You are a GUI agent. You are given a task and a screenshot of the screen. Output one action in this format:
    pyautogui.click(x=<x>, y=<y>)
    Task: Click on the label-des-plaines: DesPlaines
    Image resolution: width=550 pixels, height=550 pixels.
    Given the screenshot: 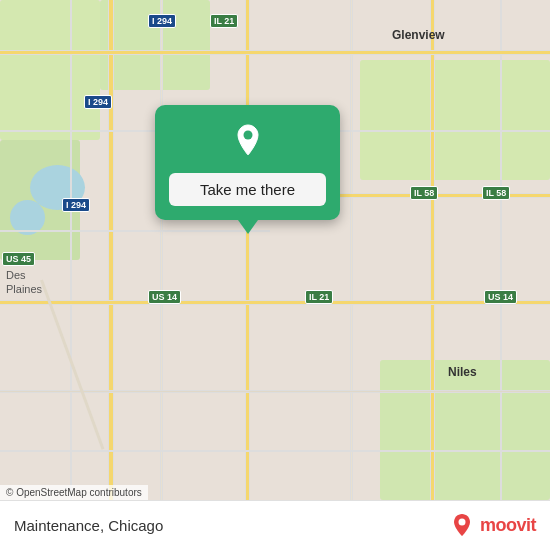 What is the action you would take?
    pyautogui.click(x=24, y=282)
    